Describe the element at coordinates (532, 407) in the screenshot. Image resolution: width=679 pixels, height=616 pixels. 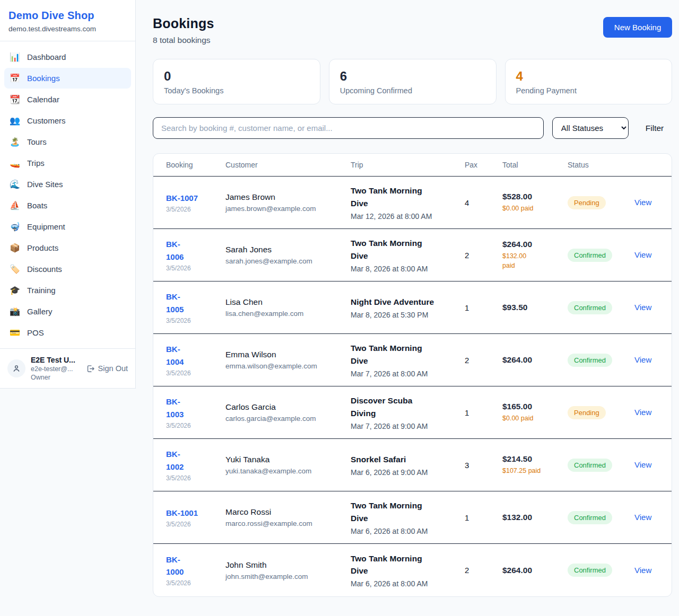
I see `total-amount: $165.00` at that location.